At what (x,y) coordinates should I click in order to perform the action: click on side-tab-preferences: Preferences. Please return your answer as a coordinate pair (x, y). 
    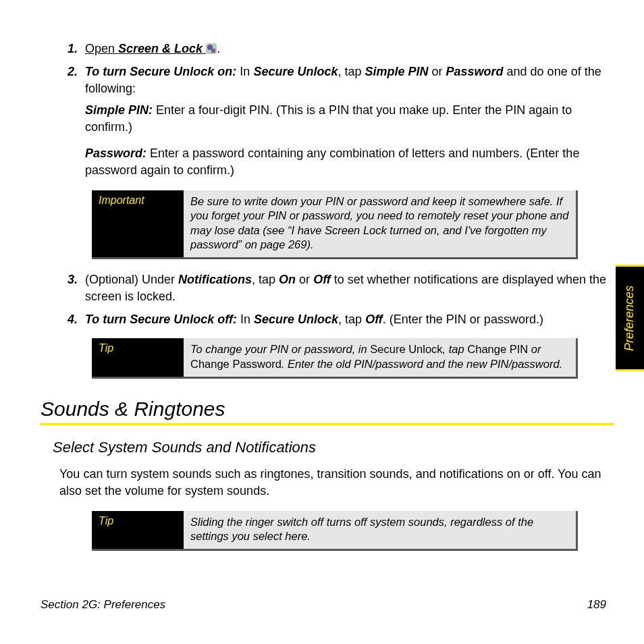
    Looking at the image, I should click on (630, 318).